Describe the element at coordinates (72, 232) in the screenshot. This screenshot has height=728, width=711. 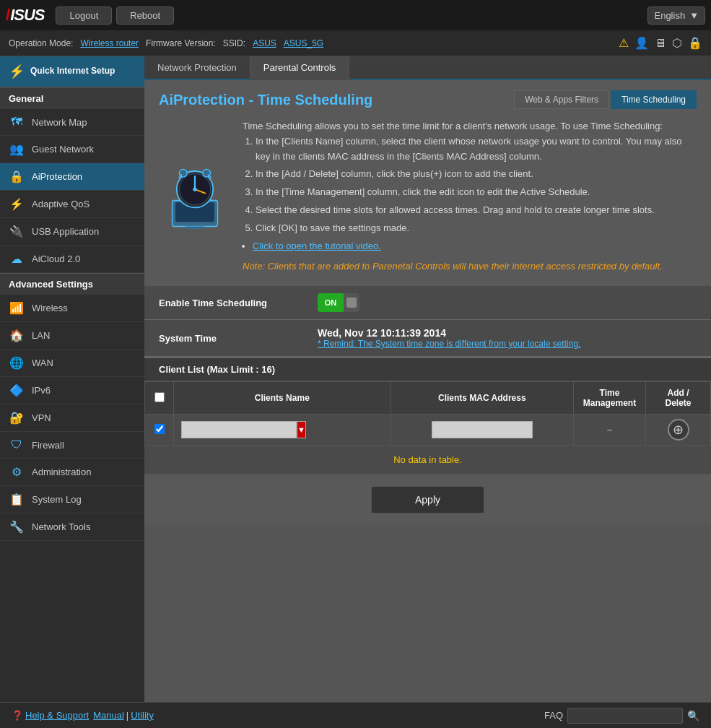
I see `sidebar-item-usb-application: 🔌 USB Application` at that location.